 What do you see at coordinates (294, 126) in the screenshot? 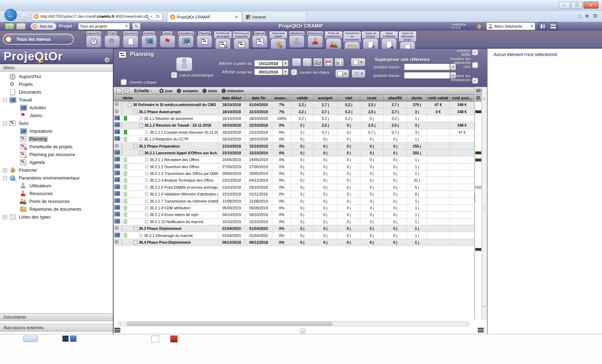
I see `table-row-36-1-2: −36.1.2 Réunion de Travail - 15-11-20181…` at bounding box center [294, 126].